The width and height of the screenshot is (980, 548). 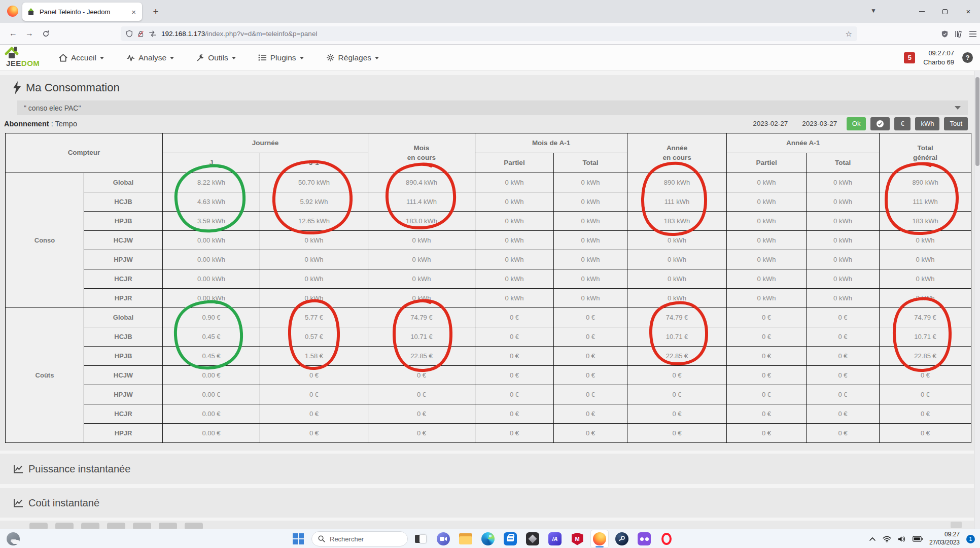 I want to click on reload-icon, so click(x=46, y=33).